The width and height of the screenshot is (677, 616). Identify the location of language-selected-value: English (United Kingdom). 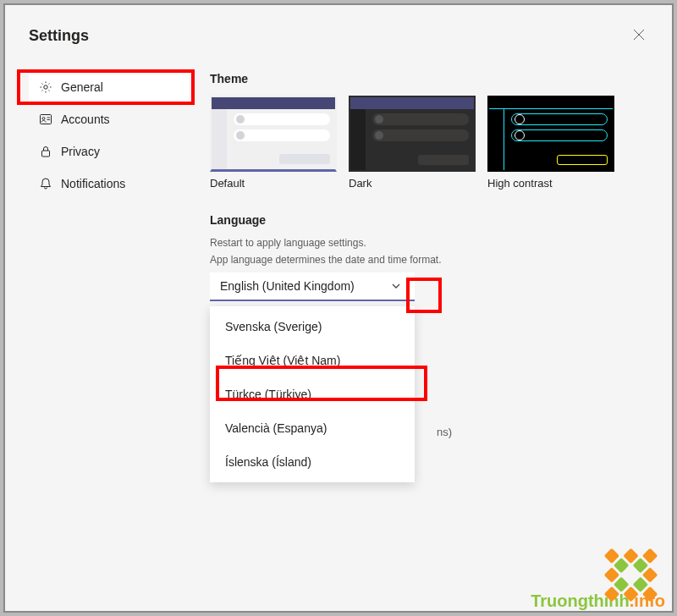
(288, 286).